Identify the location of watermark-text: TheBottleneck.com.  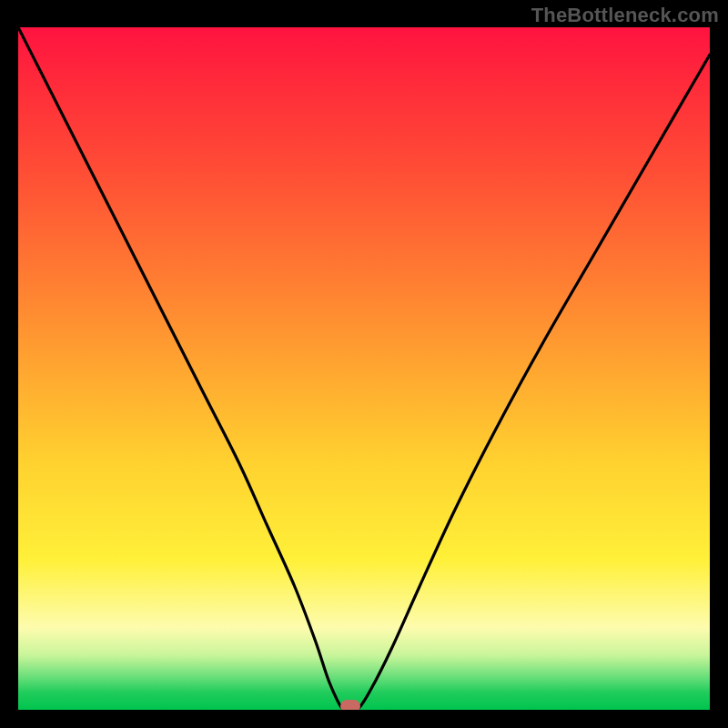
(625, 15).